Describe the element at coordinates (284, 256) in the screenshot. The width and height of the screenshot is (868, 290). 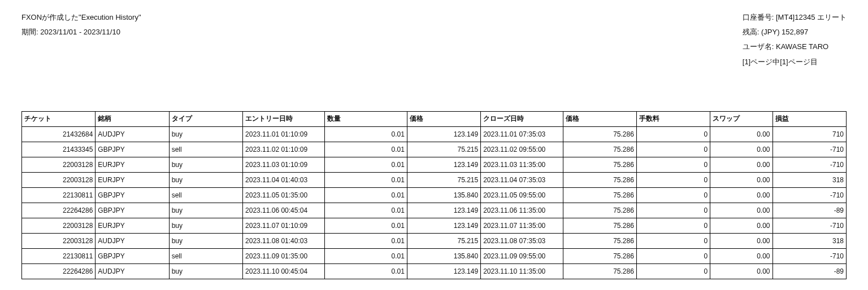
I see `cell-entry_time: 2023.11.09 01:35:00` at that location.